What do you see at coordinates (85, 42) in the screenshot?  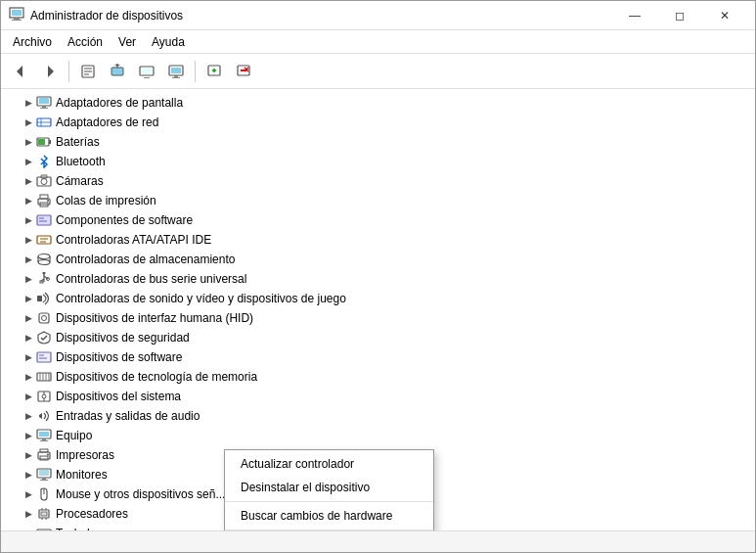 I see `menu-accion: Acción` at bounding box center [85, 42].